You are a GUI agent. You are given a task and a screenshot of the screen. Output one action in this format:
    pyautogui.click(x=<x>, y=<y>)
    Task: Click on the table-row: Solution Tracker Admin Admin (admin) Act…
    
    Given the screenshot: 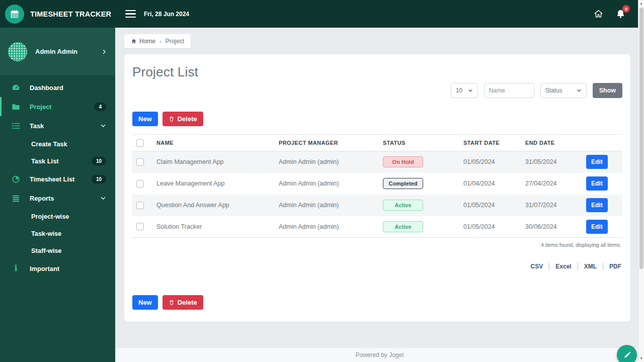 What is the action you would take?
    pyautogui.click(x=377, y=227)
    